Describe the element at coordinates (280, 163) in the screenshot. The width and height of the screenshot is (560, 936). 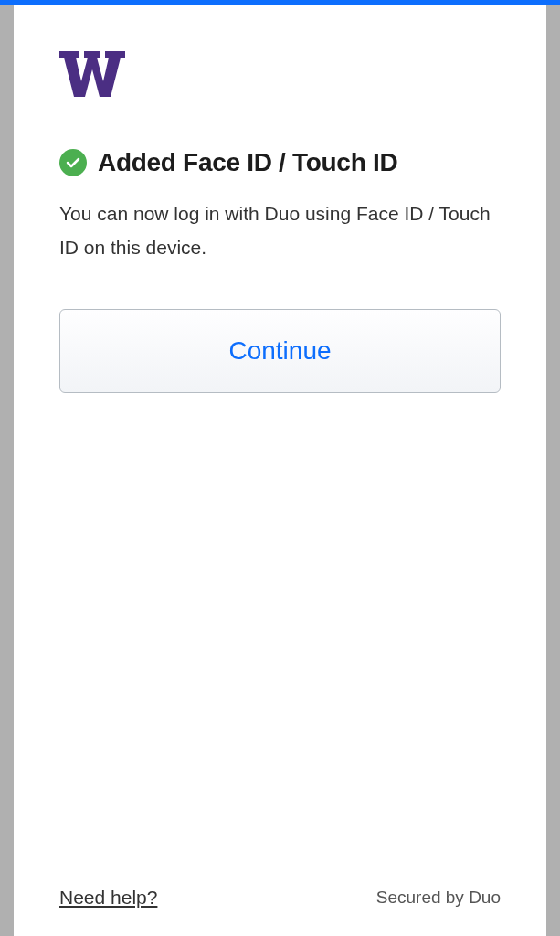
I see `title-row: Added Face ID / Touch ID` at that location.